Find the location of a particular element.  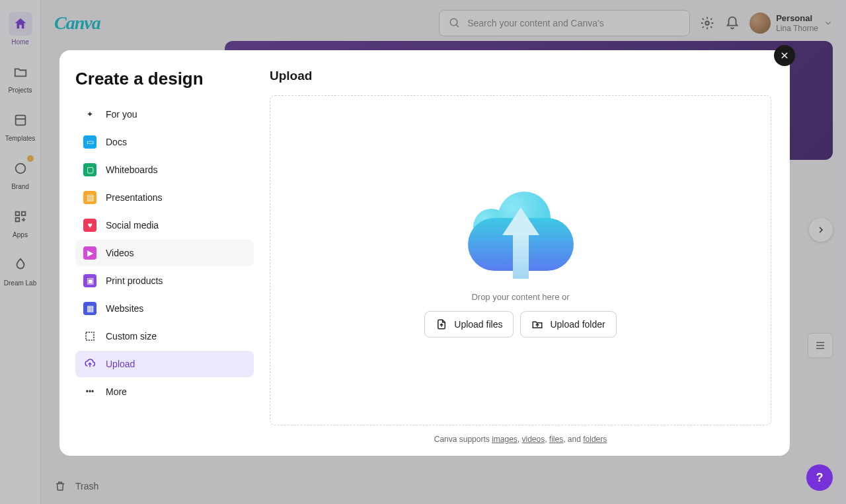

whiteboard-icon: ▢ is located at coordinates (90, 170).